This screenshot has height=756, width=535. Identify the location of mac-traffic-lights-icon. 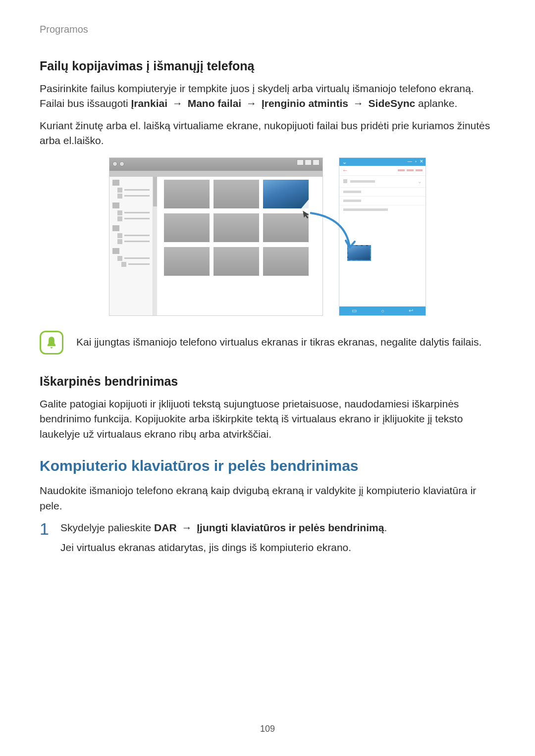
(118, 164).